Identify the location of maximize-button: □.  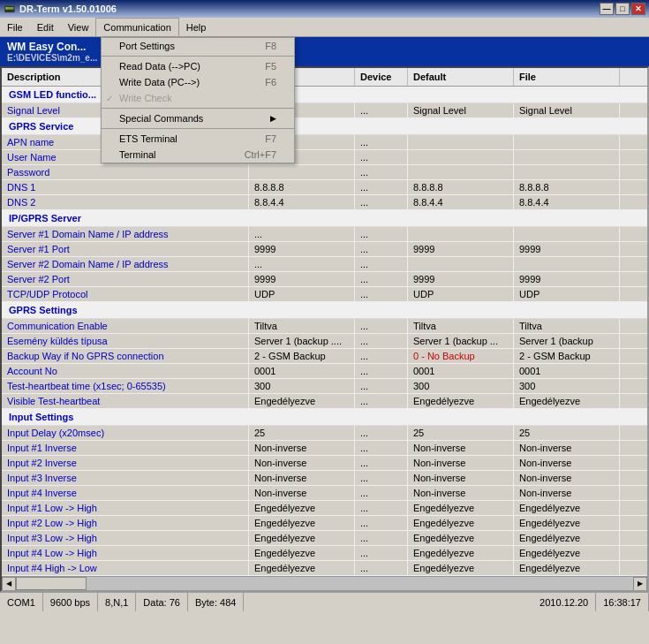
(623, 9).